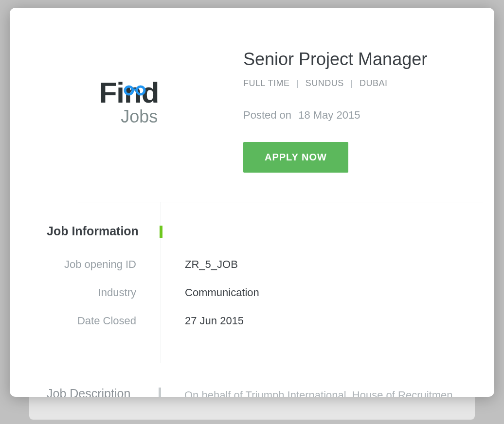  What do you see at coordinates (161, 232) in the screenshot?
I see `active-section-indicator` at bounding box center [161, 232].